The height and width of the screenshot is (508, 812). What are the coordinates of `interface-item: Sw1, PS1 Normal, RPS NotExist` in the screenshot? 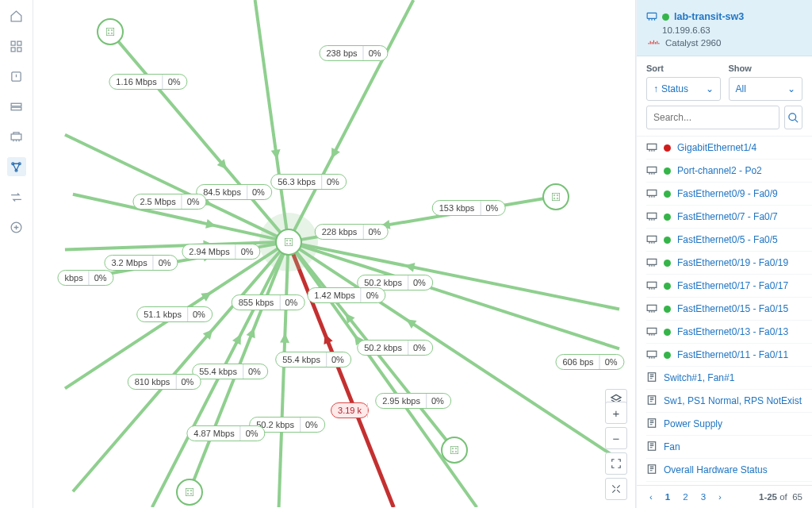 It's located at (730, 402).